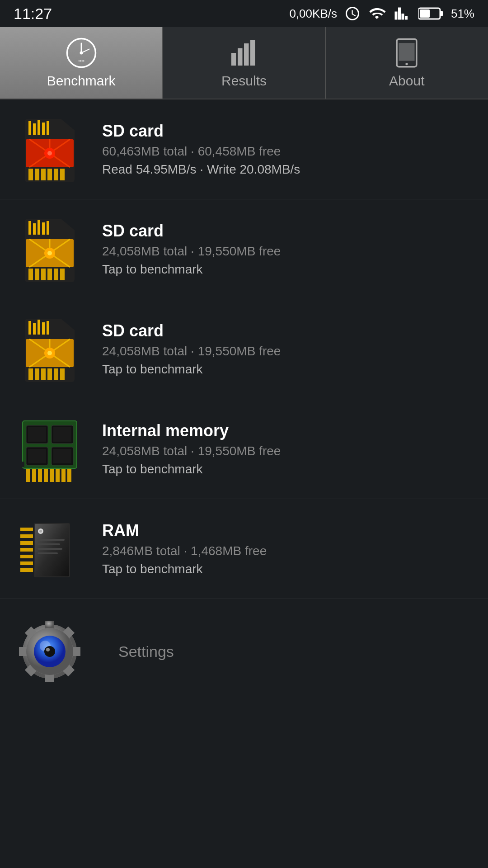 This screenshot has height=868, width=488. I want to click on settings-label: Settings, so click(146, 652).